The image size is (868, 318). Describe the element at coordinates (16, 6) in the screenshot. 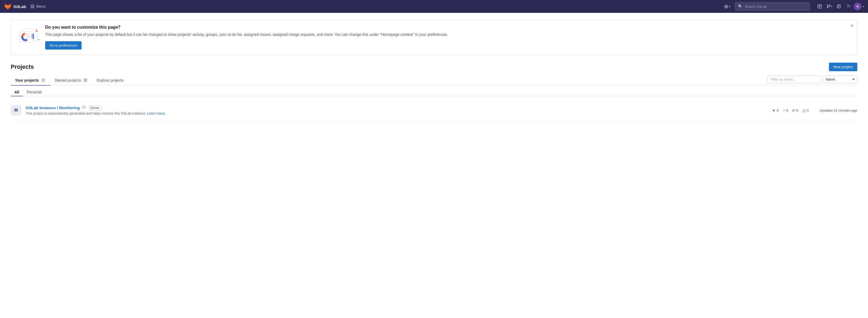

I see `navbar-brand: GitLab` at that location.